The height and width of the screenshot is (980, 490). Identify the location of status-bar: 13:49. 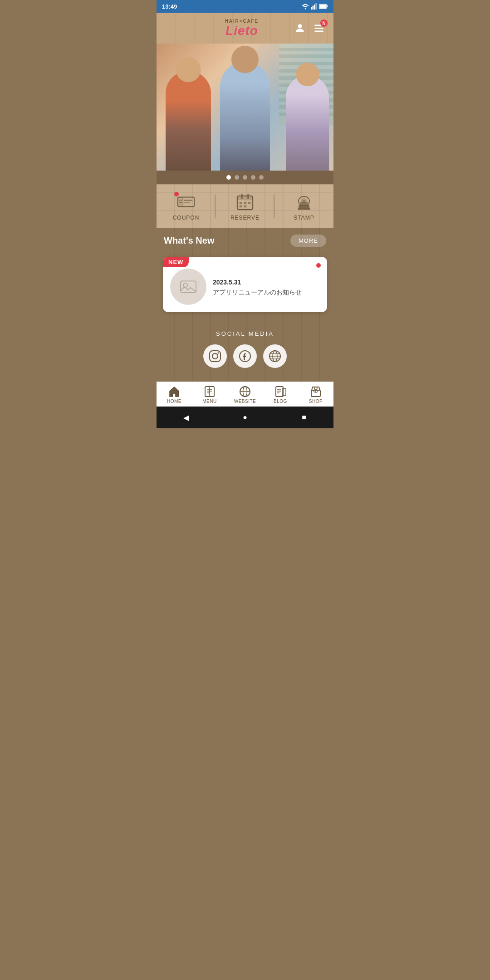
(245, 6).